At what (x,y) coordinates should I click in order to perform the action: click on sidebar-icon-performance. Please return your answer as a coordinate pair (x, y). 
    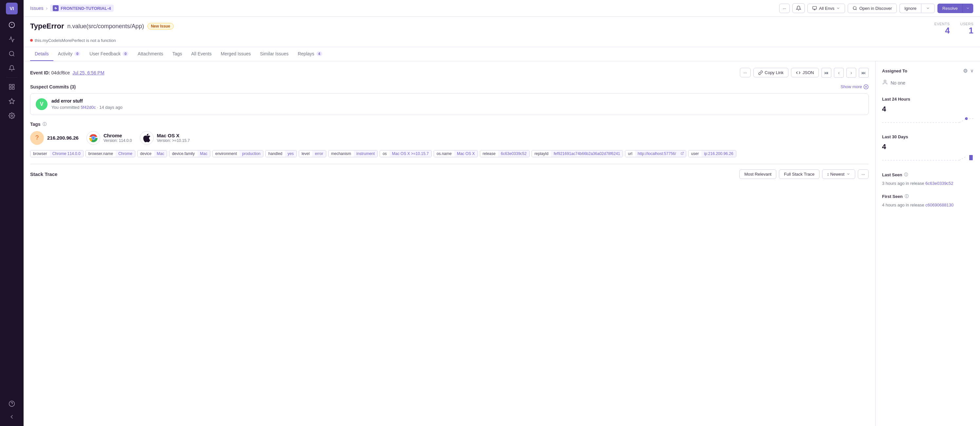
    Looking at the image, I should click on (12, 40).